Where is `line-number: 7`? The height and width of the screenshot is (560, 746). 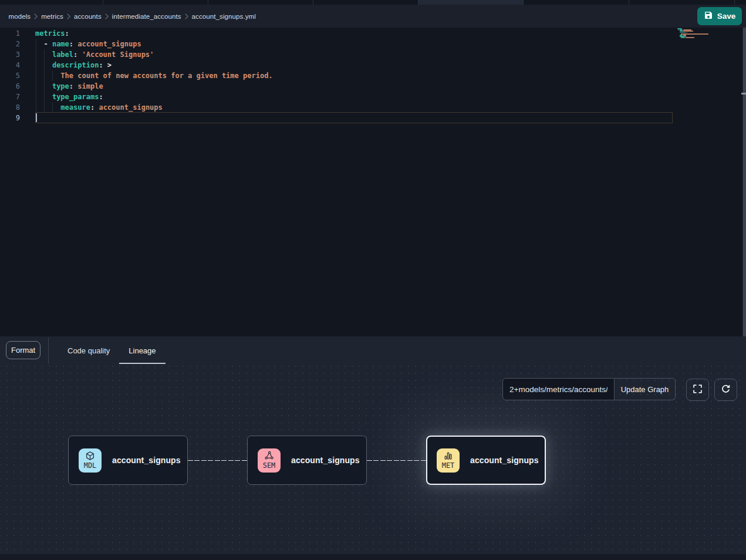
line-number: 7 is located at coordinates (10, 97).